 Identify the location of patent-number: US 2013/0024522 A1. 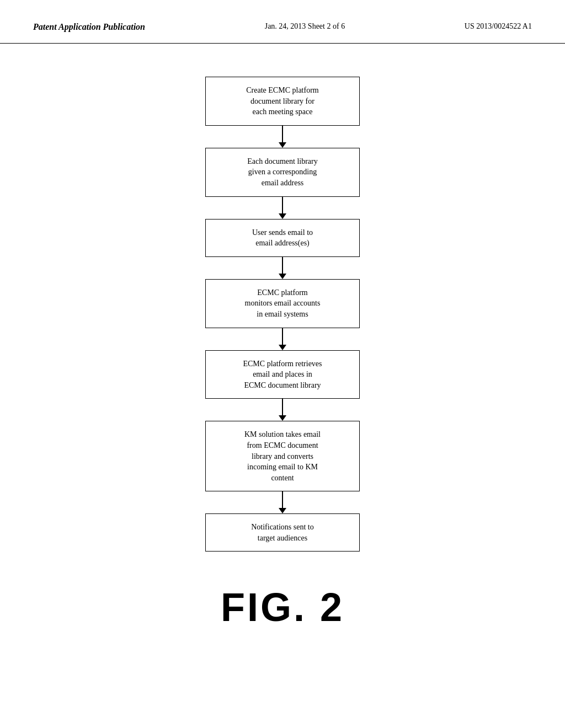
(498, 26).